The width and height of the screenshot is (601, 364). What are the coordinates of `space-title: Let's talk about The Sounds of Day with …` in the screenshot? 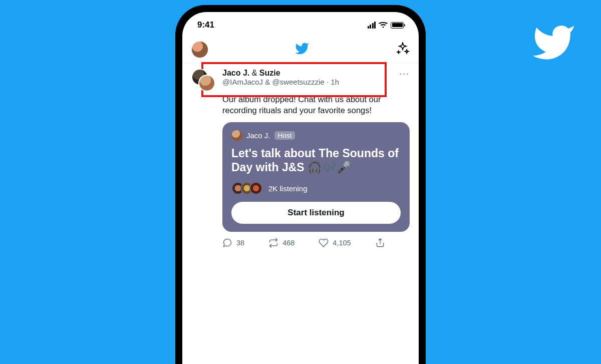 It's located at (316, 161).